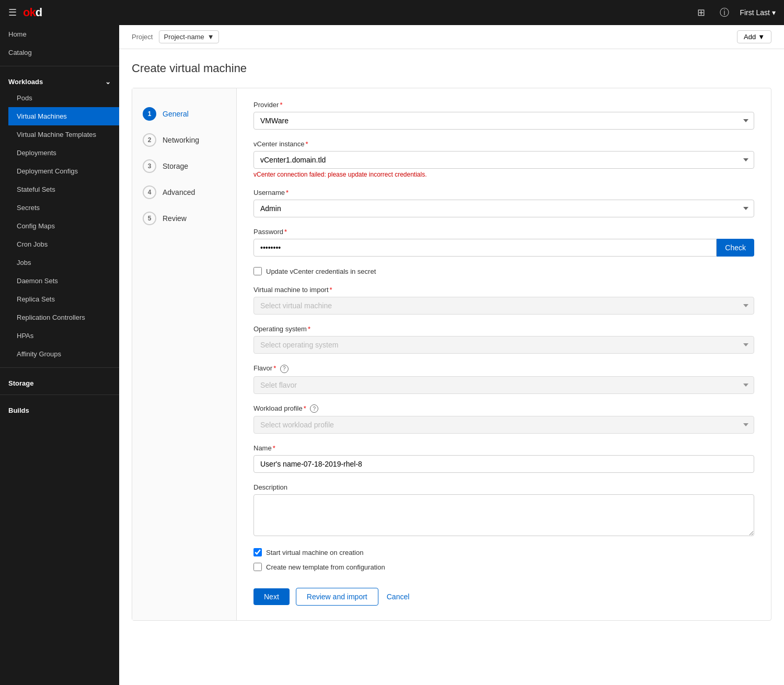 Image resolution: width=784 pixels, height=685 pixels. Describe the element at coordinates (64, 135) in the screenshot. I see `sidebar-item-vm-templates: Virtual Machine Templates` at that location.